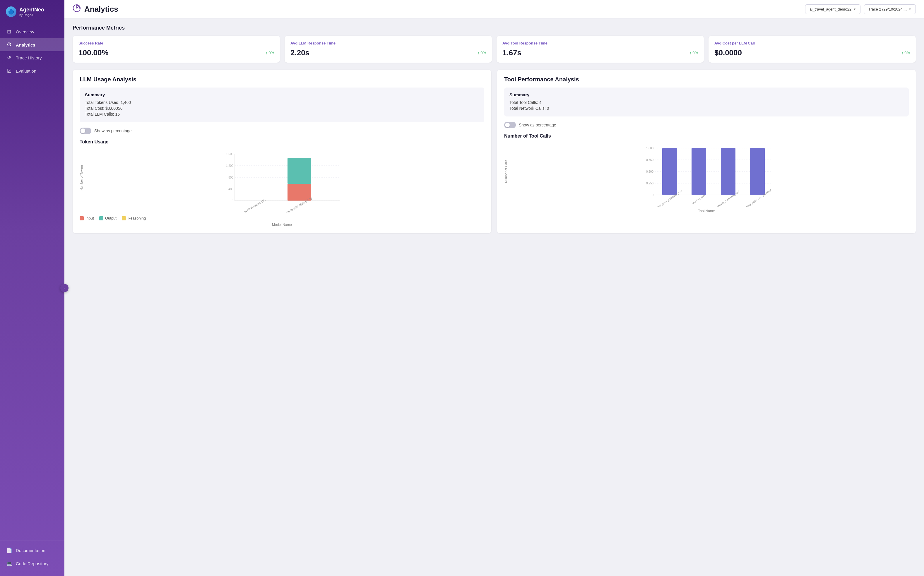  I want to click on svg-text: 1,200, so click(229, 166).